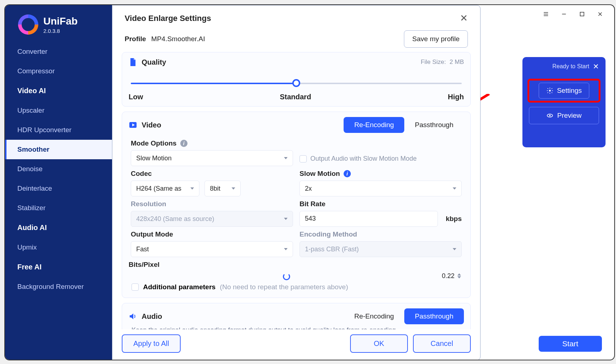 Image resolution: width=616 pixels, height=364 pixels. Describe the element at coordinates (148, 204) in the screenshot. I see `resolution-label: Resolution` at that location.